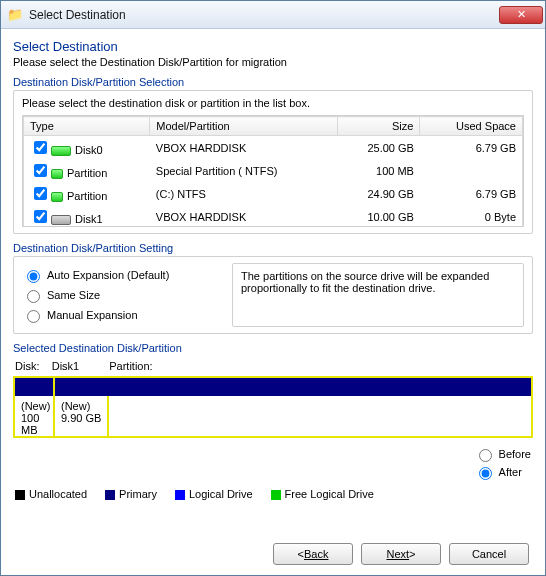 This screenshot has height=576, width=546. What do you see at coordinates (274, 194) in the screenshot?
I see `table-row: Partition(C:) NTFS24.90 GB6.79 GB` at bounding box center [274, 194].